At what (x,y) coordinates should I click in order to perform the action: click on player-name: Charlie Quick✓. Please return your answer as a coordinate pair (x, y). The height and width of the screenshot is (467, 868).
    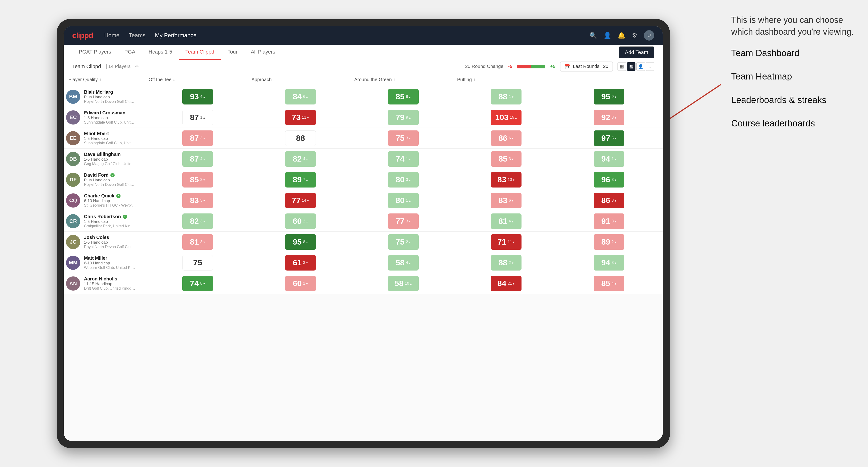
    Looking at the image, I should click on (110, 196).